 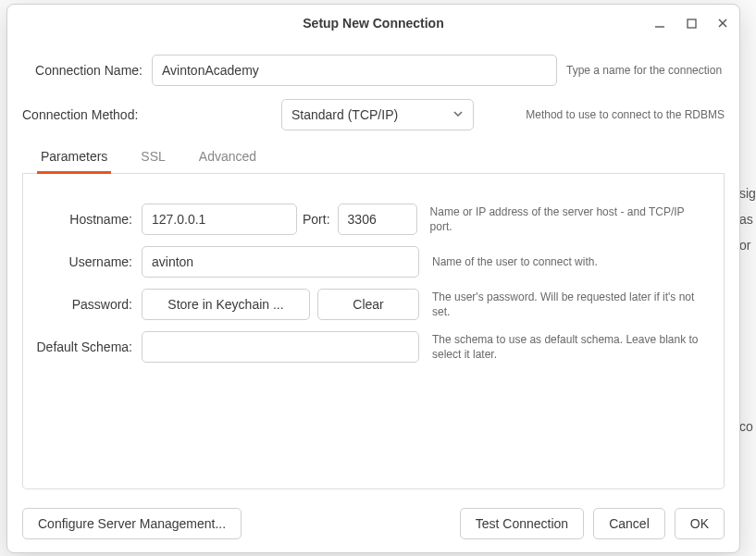 What do you see at coordinates (280, 347) in the screenshot?
I see `default-schema-input` at bounding box center [280, 347].